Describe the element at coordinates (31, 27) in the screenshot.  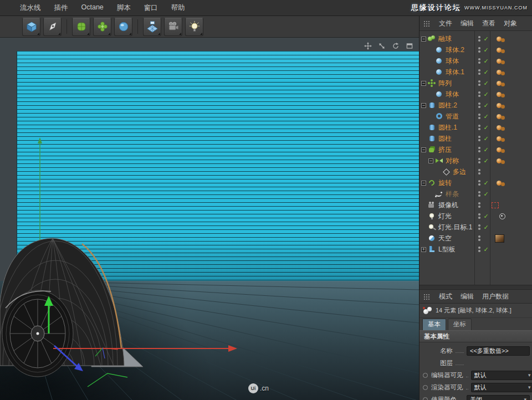
I see `primitive-cube-tool` at that location.